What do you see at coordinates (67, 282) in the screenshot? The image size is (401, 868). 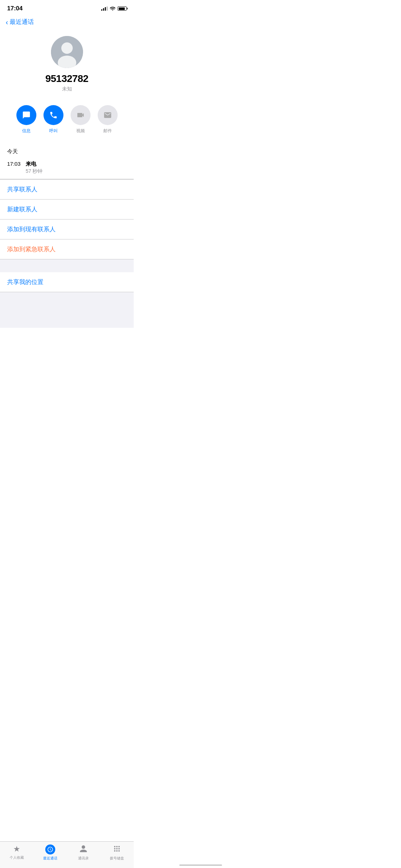 I see `location-share-button: 共享我的位置` at bounding box center [67, 282].